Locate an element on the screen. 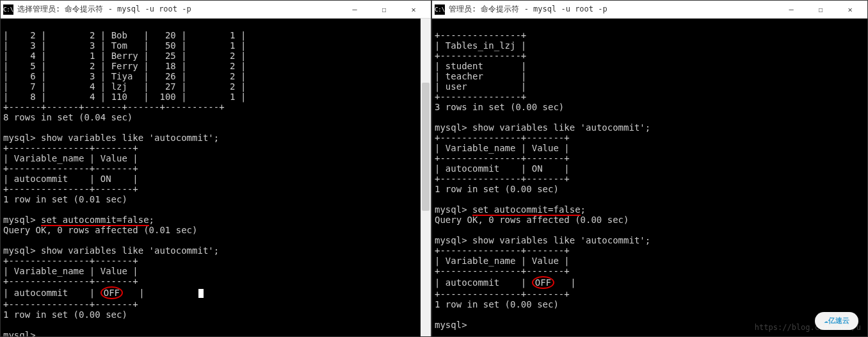 The width and height of the screenshot is (868, 337). right-titlebar: C:\ 管理员: 命令提示符 - mysql -u root -p — ☐ ✕ is located at coordinates (650, 10).